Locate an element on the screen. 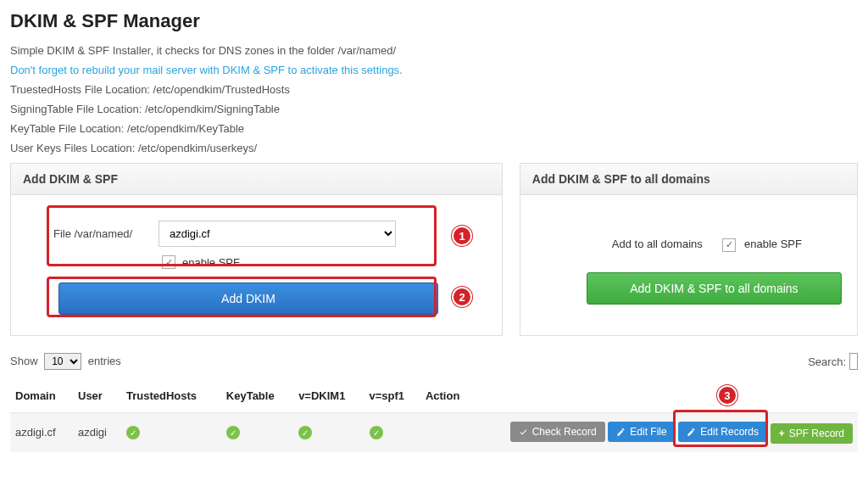  domains-table: Domain User TrustedHosts KeyTable v=DKIM… is located at coordinates (434, 416).